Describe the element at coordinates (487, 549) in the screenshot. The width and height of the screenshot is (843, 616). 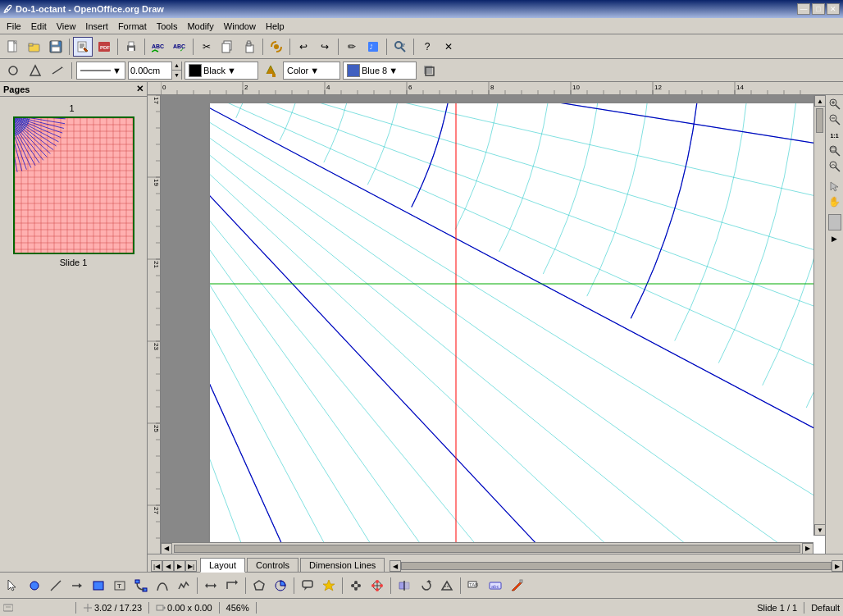
I see `scroll-thumb-h` at that location.